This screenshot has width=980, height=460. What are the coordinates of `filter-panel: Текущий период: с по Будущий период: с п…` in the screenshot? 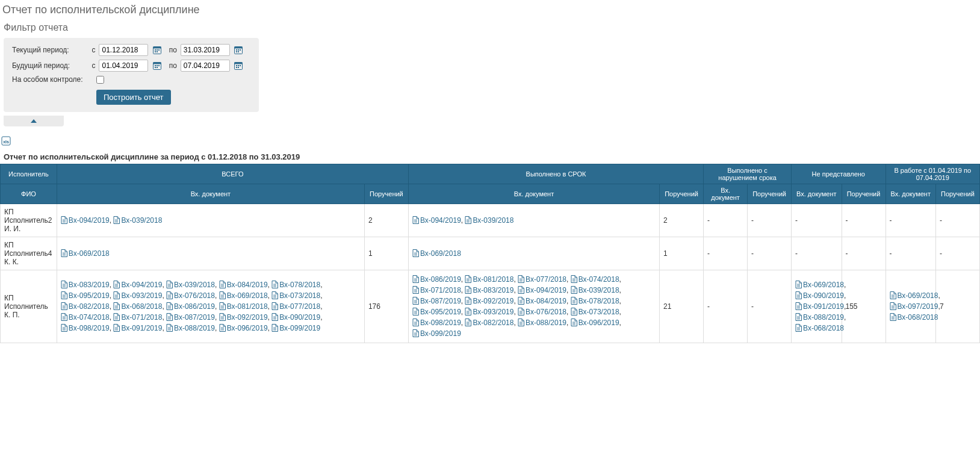 It's located at (131, 75).